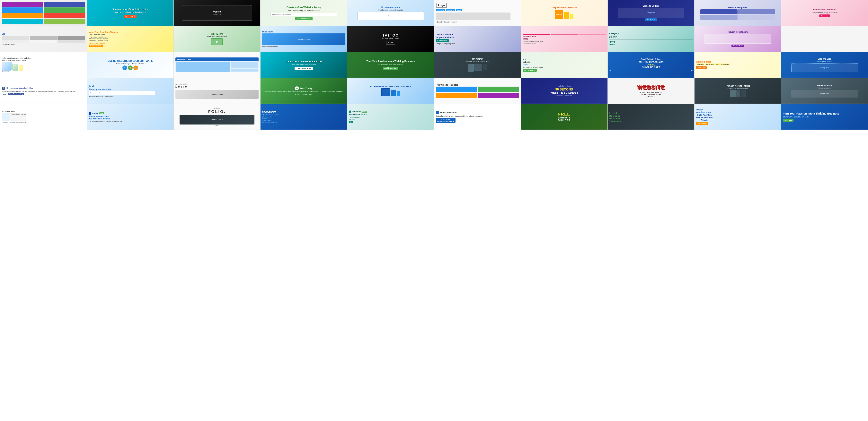  What do you see at coordinates (43, 65) in the screenshot?
I see `tile-build-responsive: Build amazing responsive websites Build …` at bounding box center [43, 65].